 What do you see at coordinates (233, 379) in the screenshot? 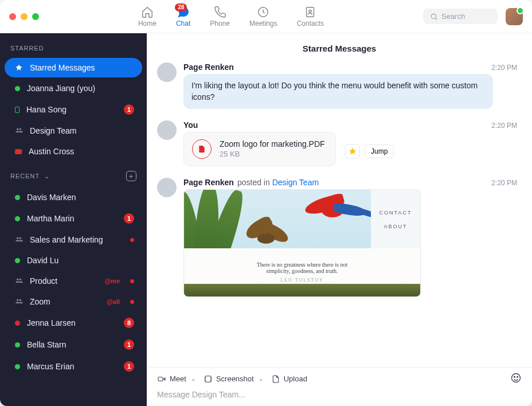
I see `screenshot-button: Screenshot ⌄` at bounding box center [233, 379].